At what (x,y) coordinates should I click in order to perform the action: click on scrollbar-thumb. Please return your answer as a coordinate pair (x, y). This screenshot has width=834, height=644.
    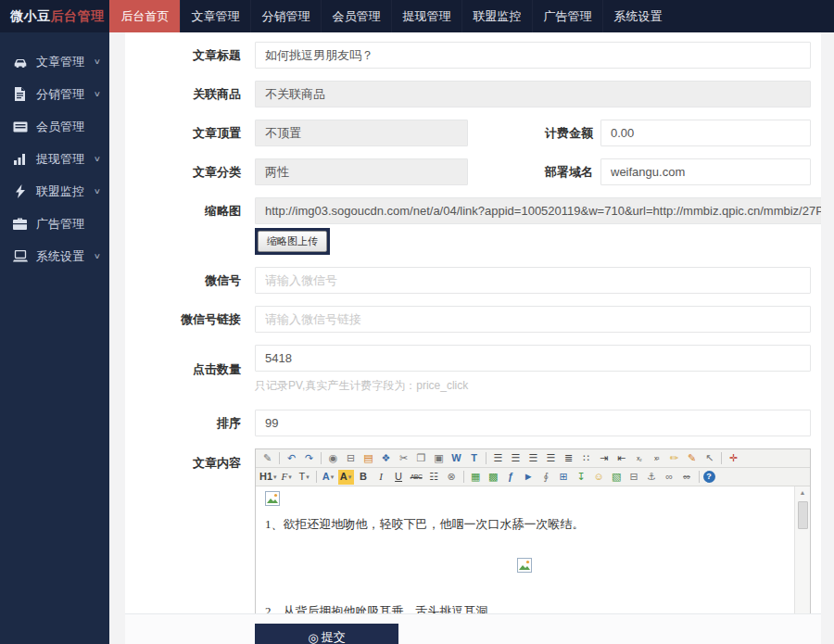
    Looking at the image, I should click on (802, 515).